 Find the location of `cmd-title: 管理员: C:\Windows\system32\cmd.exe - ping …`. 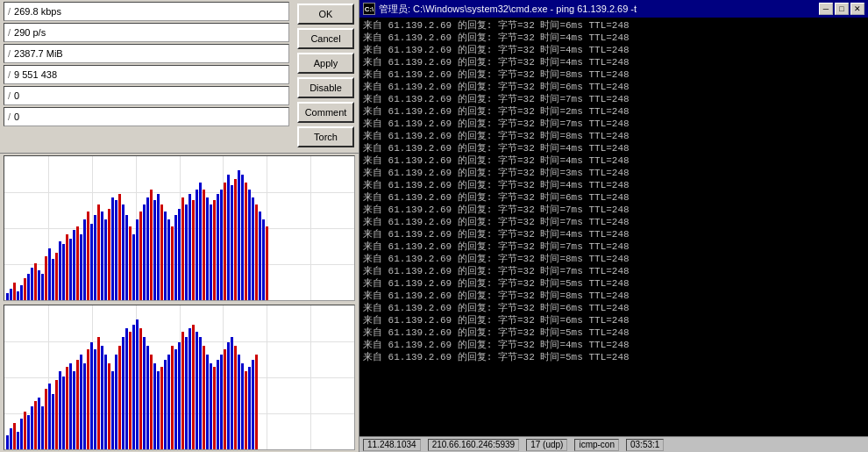

cmd-title: 管理员: C:\Windows\system32\cmd.exe - ping … is located at coordinates (599, 9).